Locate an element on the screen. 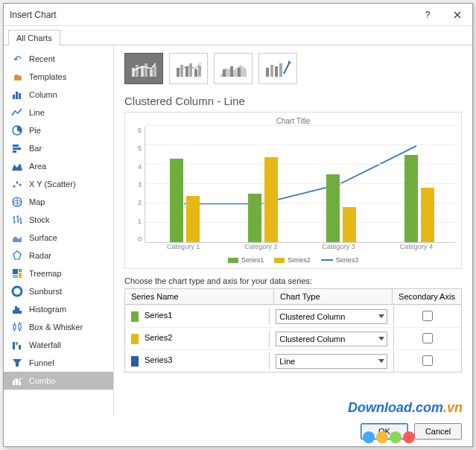  sidebar-item-label: Area is located at coordinates (37, 166).